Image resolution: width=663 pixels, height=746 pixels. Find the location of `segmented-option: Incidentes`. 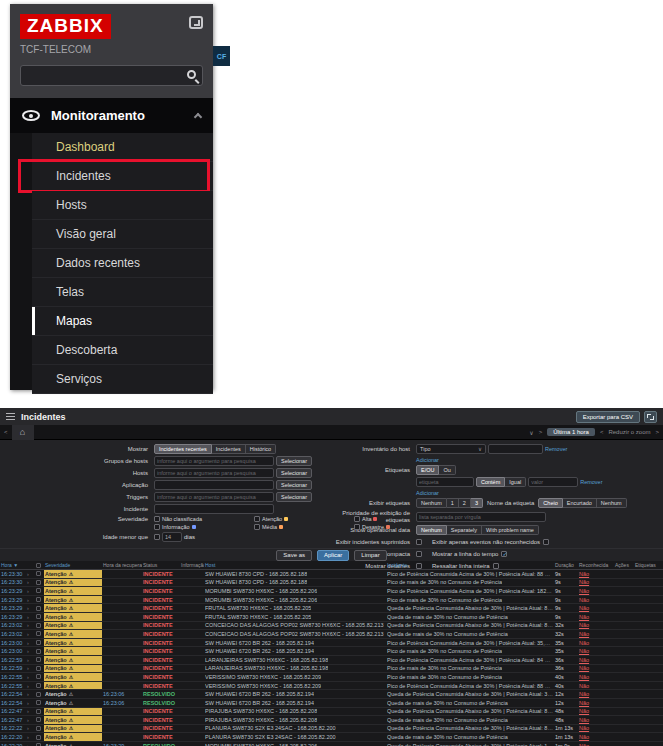

segmented-option: Incidentes is located at coordinates (229, 449).